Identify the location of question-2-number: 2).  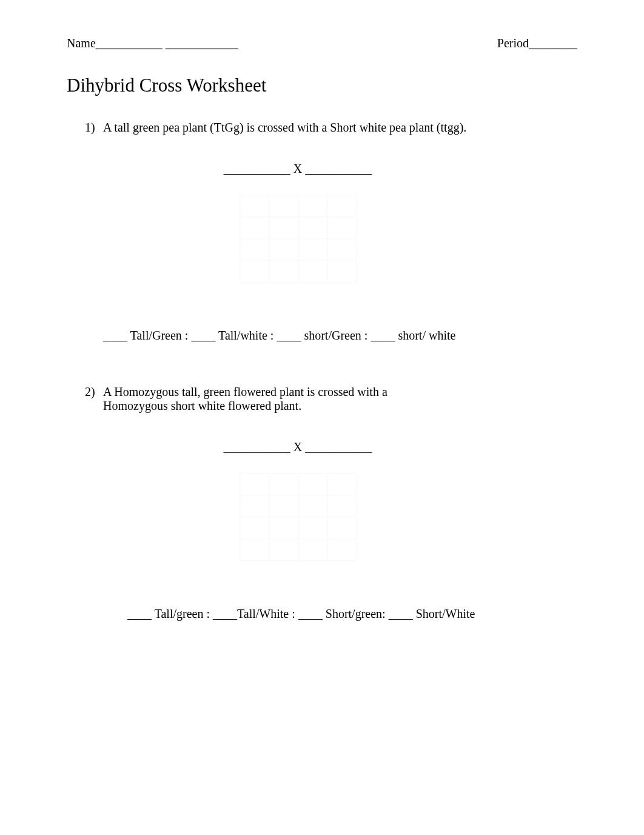
(94, 399).